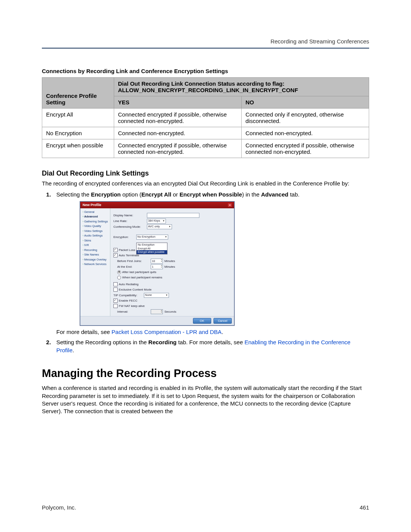 The width and height of the screenshot is (411, 532). I want to click on nav-item: Video Quality, so click(95, 226).